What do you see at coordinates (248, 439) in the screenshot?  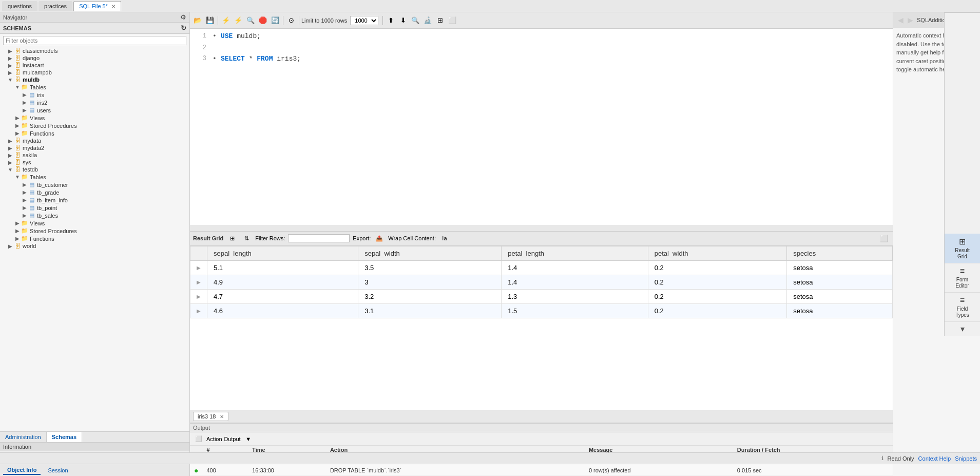 I see `output-dropdown-btn: ▼` at bounding box center [248, 439].